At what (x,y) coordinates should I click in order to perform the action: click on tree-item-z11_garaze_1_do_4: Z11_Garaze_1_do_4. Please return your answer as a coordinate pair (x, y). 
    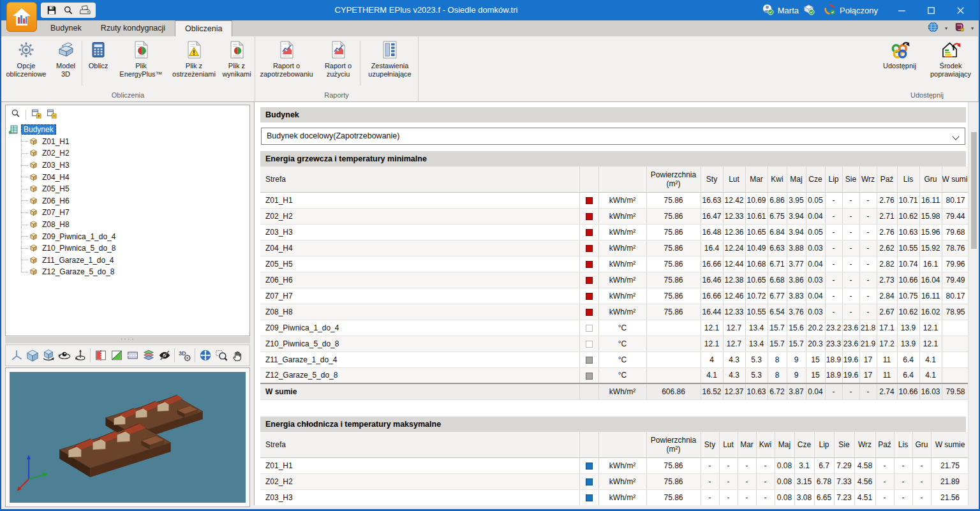
    Looking at the image, I should click on (128, 260).